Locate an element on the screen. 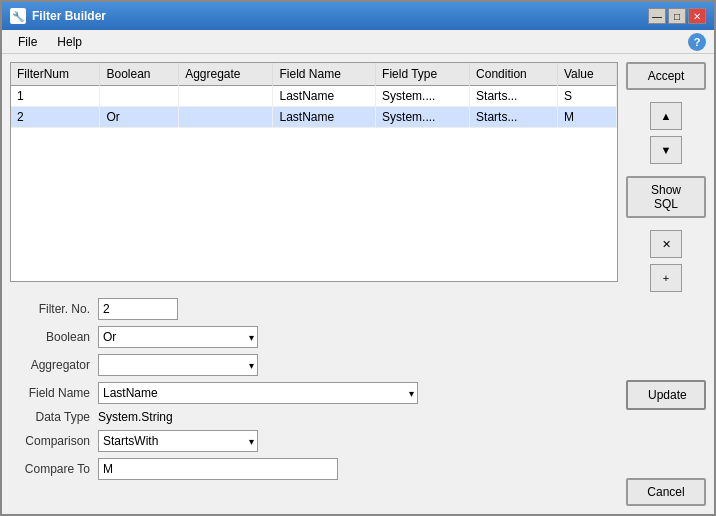  title-bar-left: 🔧 Filter Builder is located at coordinates (58, 16).